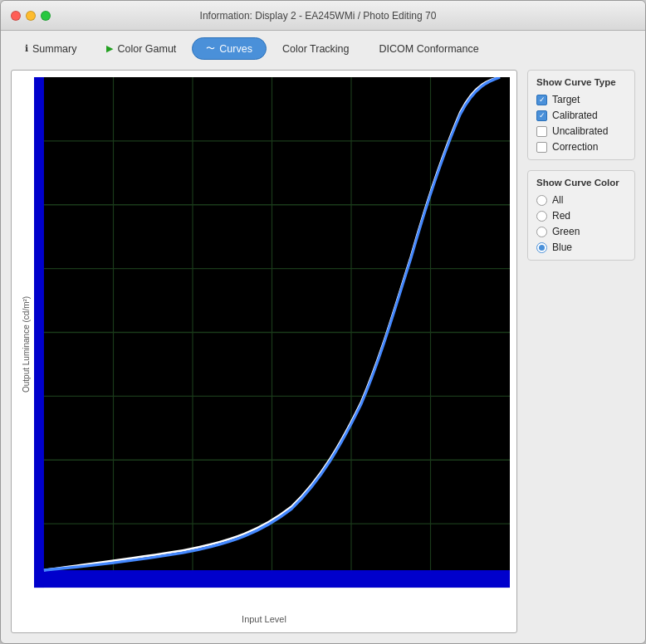  What do you see at coordinates (581, 352) in the screenshot?
I see `right-panel: Show Curve Type ✓ Target ✓ Calibrated Un…` at bounding box center [581, 352].